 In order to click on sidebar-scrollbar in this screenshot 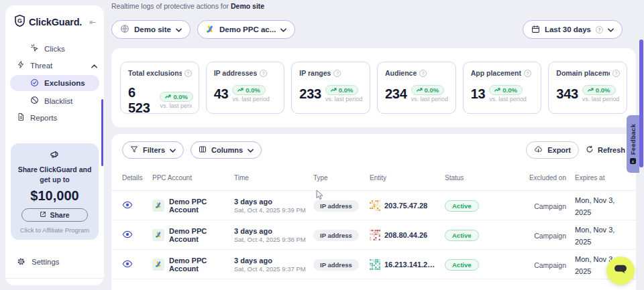, I will do `click(102, 133)`.